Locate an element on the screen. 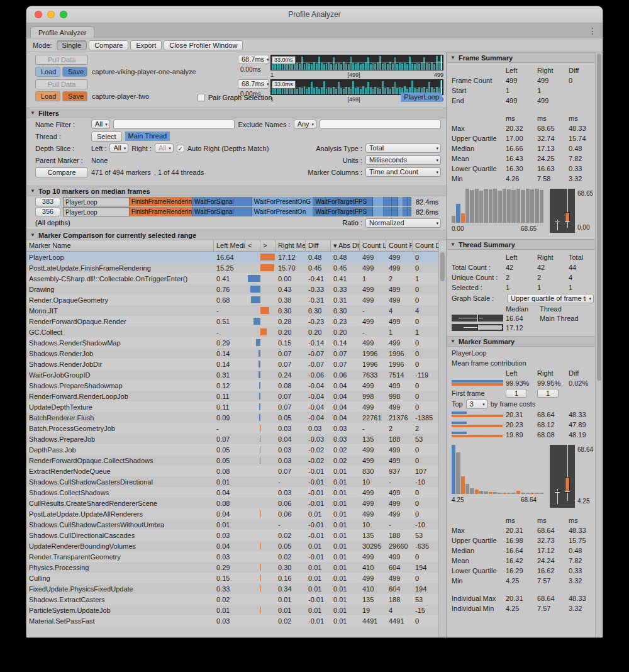 The height and width of the screenshot is (672, 629). exclude-mode-dropdown: Any▾ is located at coordinates (305, 125).